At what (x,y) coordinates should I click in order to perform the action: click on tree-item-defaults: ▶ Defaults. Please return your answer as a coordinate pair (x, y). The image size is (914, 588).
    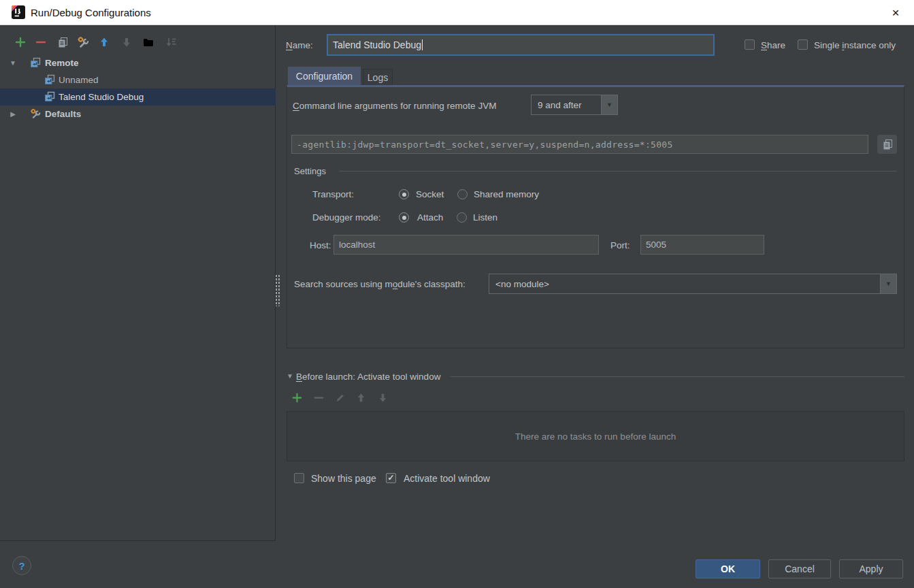
    Looking at the image, I should click on (137, 114).